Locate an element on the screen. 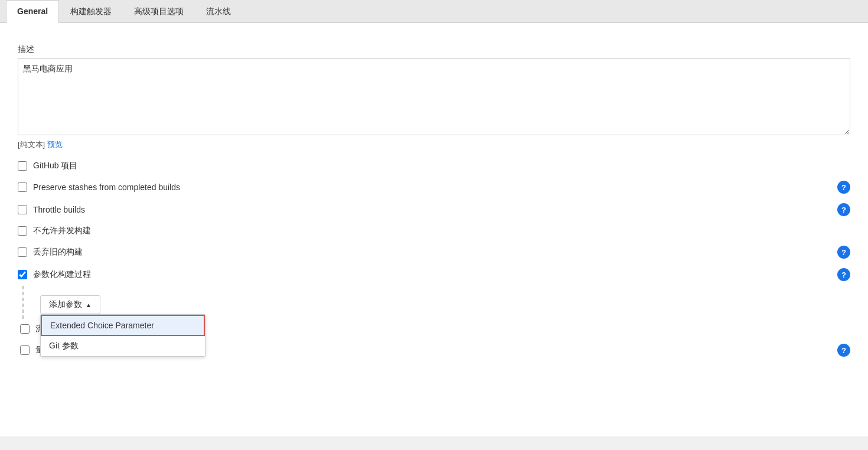 The width and height of the screenshot is (868, 450). checkbox-row-preserve: Preserve stashes from completed builds ? is located at coordinates (434, 187).